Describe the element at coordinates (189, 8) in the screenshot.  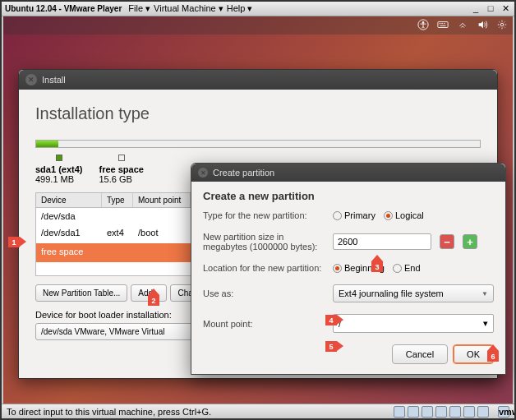
I see `menu-vm: Virtual Machine ▾` at that location.